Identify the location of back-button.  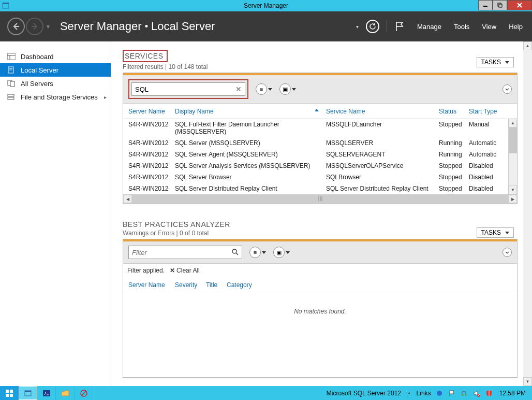
(16, 26).